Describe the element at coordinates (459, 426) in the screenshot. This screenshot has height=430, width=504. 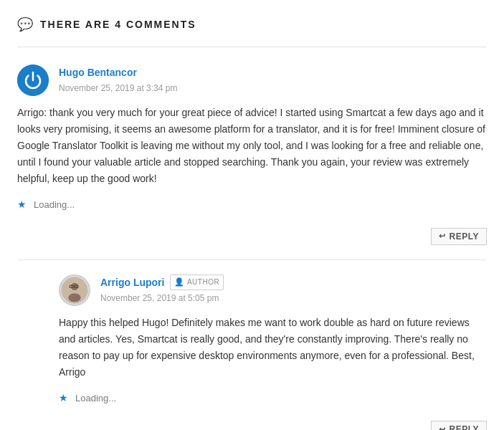
I see `reply-button-arrigo: ↩ REPLY` at that location.